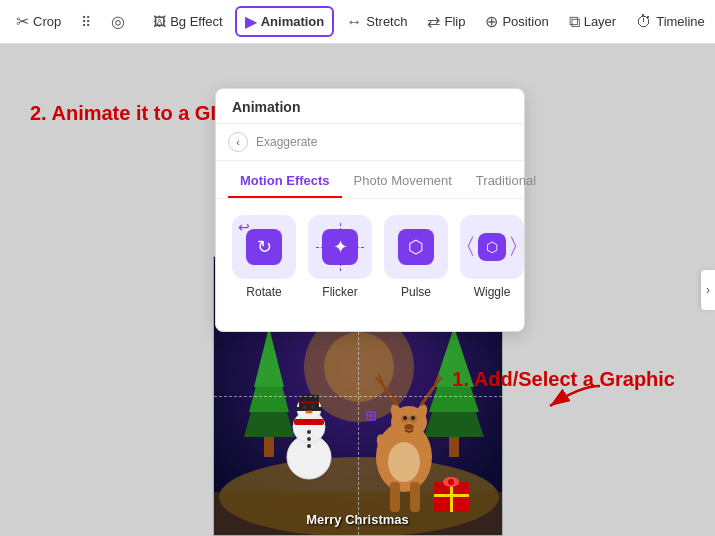 The height and width of the screenshot is (536, 715). Describe the element at coordinates (454, 22) in the screenshot. I see `toolbar-flip-label: Flip` at that location.